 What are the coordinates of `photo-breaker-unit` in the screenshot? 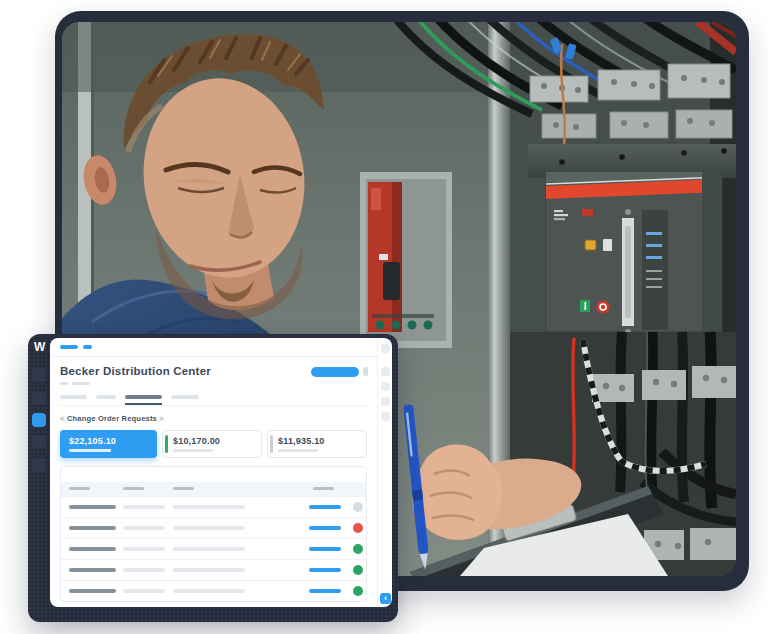 It's located at (632, 240).